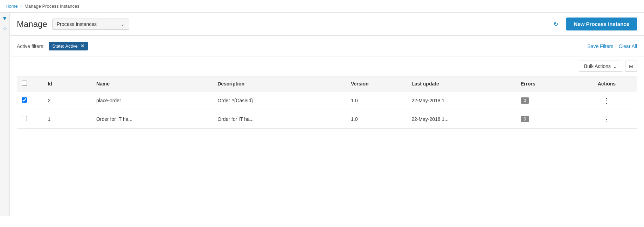  I want to click on process-instances-dropdown: Process Instances ⌄, so click(91, 24).